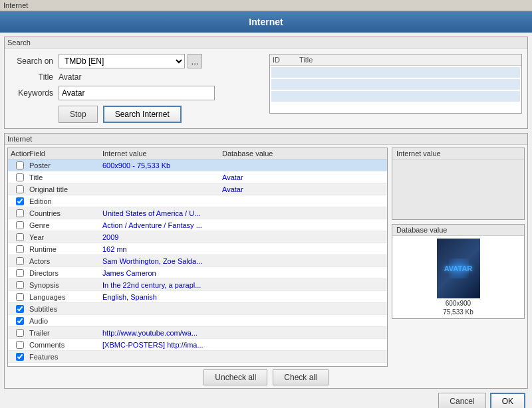  Describe the element at coordinates (137, 93) in the screenshot. I see `keywords-input` at that location.